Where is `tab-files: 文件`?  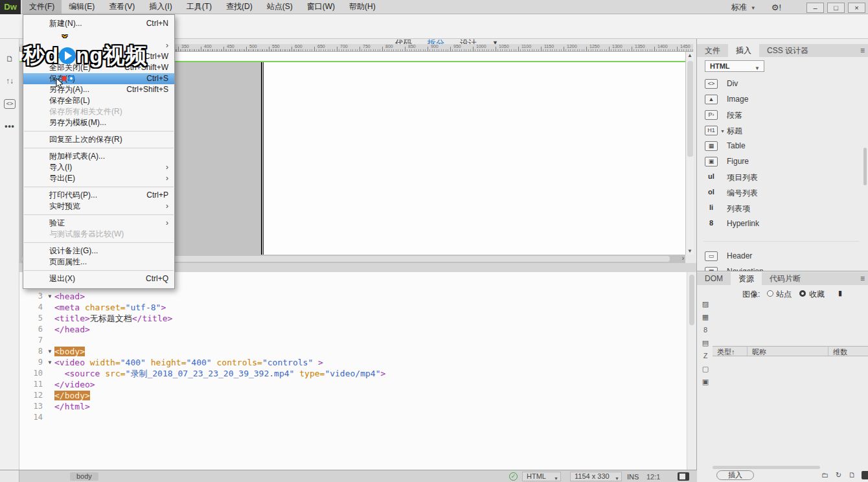 tab-files: 文件 is located at coordinates (713, 51).